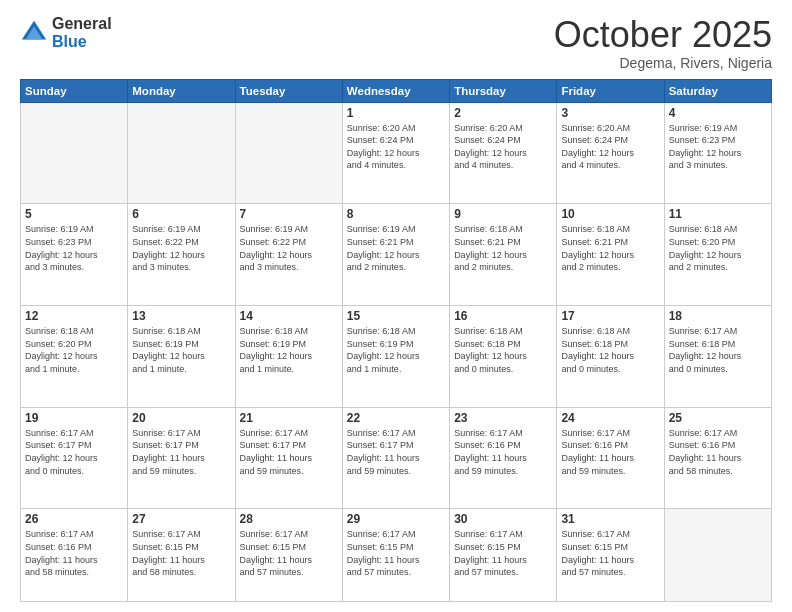 Image resolution: width=792 pixels, height=612 pixels. Describe the element at coordinates (718, 214) in the screenshot. I see `day-number: 11` at that location.